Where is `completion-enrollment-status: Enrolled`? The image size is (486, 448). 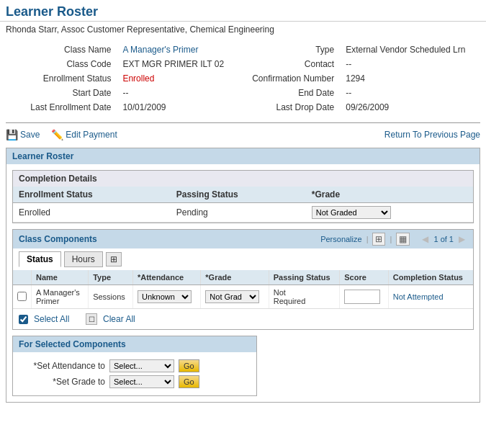 completion-enrollment-status: Enrolled is located at coordinates (92, 213).